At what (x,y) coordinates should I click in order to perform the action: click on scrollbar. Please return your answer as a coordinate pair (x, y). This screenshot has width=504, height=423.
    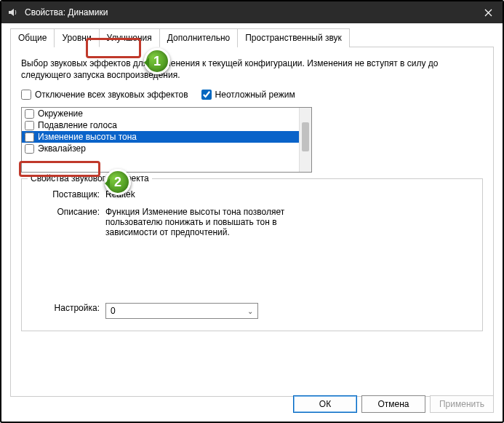
    Looking at the image, I should click on (305, 140).